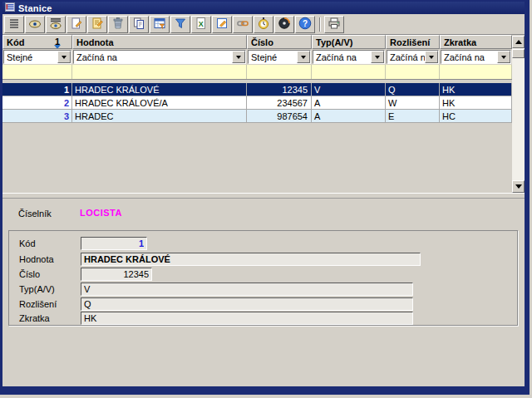 The height and width of the screenshot is (398, 532). Describe the element at coordinates (27, 243) in the screenshot. I see `field-label-kod: Kód` at that location.